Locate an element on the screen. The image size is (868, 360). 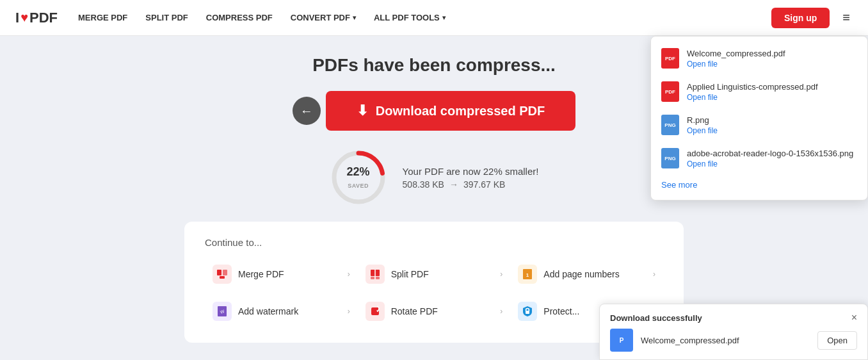
nav-convert-pdf: CONVERT PDF ▾ is located at coordinates (323, 18).